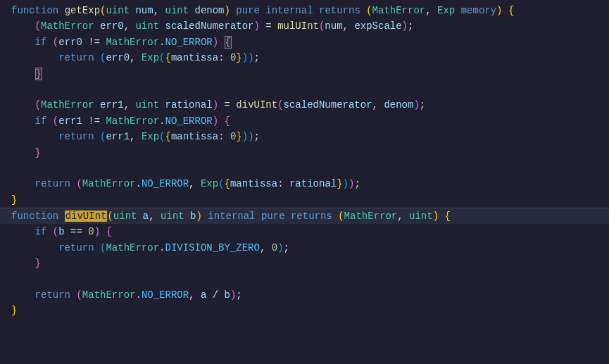 Image resolution: width=609 pixels, height=364 pixels. What do you see at coordinates (304, 11) in the screenshot?
I see `code-line: function getExp(uint num, uint denom) pu…` at bounding box center [304, 11].